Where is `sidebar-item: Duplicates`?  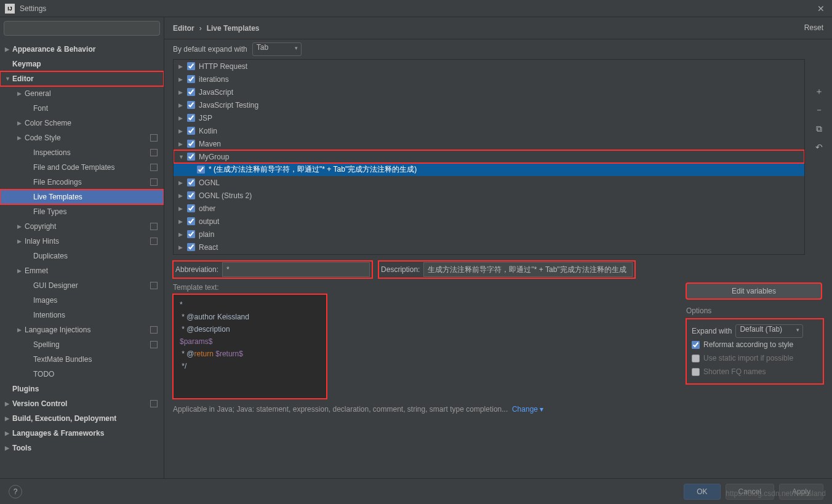 sidebar-item: Duplicates is located at coordinates (82, 256).